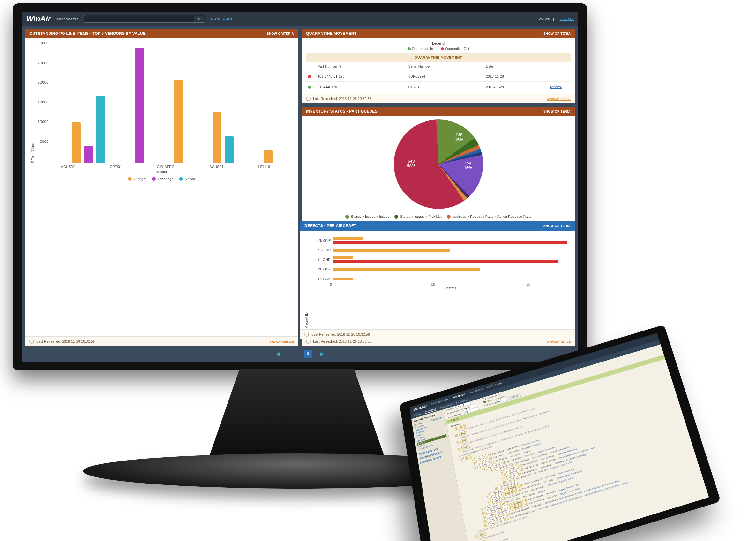 Image resolution: width=756 pixels, height=541 pixels. What do you see at coordinates (442, 49) in the screenshot?
I see `dot-red-icon` at bounding box center [442, 49].